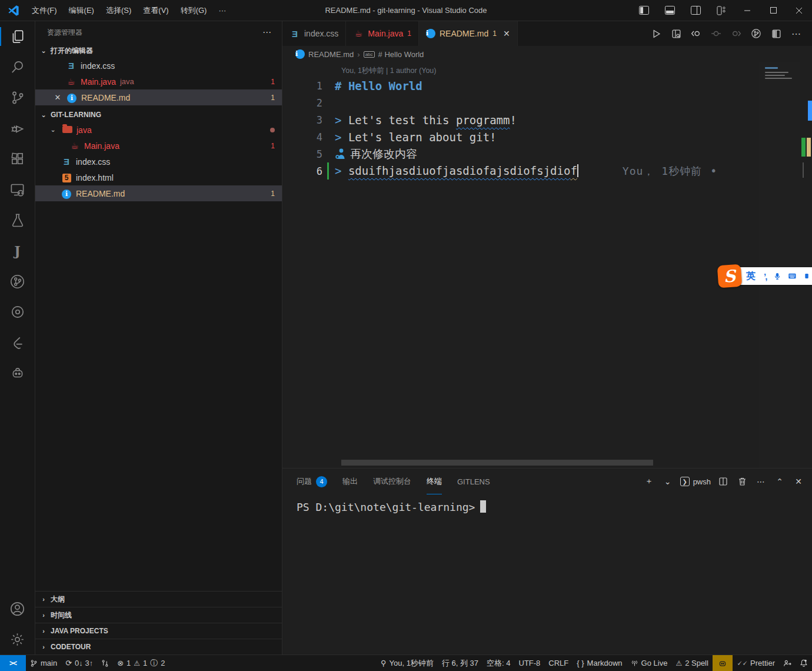 The image size is (812, 671). Describe the element at coordinates (599, 663) in the screenshot. I see `language-mode-status: { }Markdown` at that location.